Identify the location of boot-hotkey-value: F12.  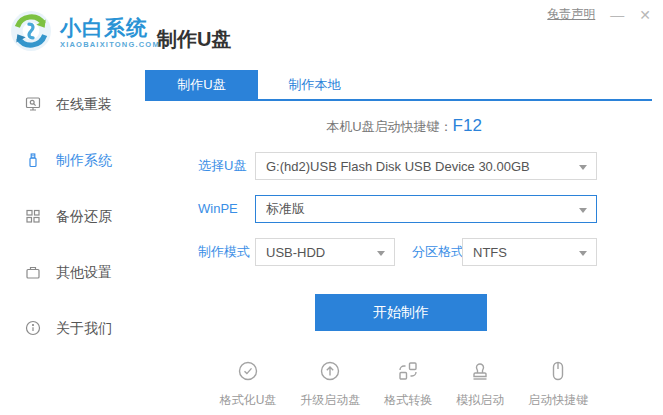
(468, 126).